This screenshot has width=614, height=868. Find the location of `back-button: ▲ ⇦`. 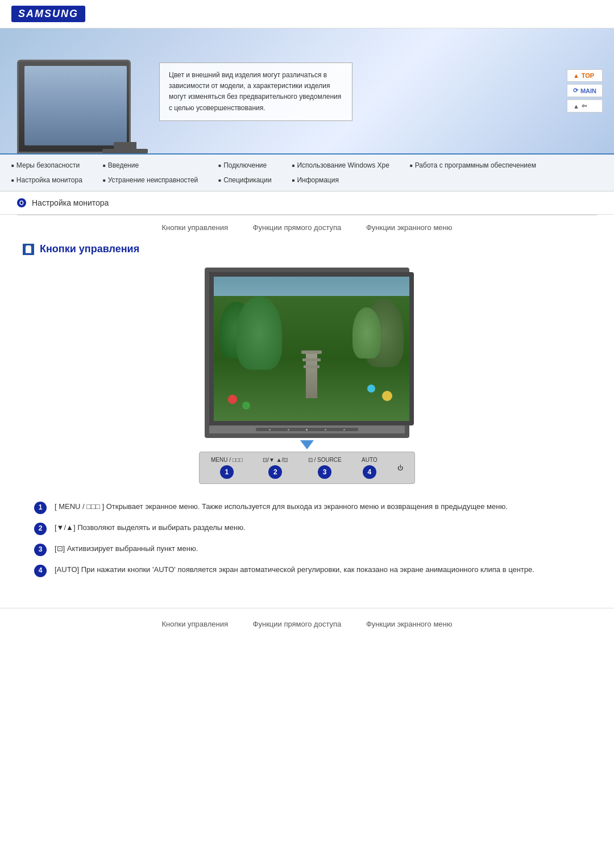

back-button: ▲ ⇦ is located at coordinates (584, 106).